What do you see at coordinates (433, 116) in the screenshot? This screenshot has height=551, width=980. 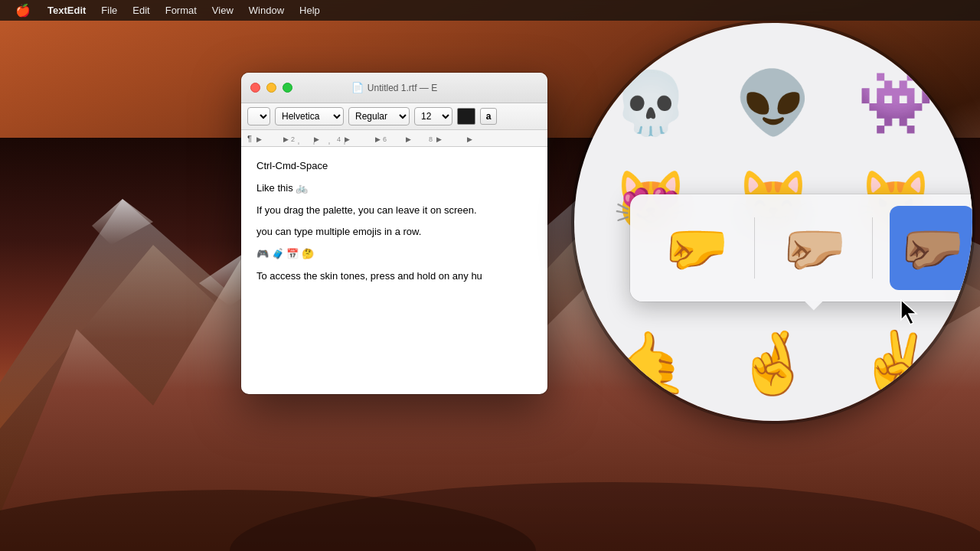 I see `font-size-select: 9 10 11 12 14 18` at bounding box center [433, 116].